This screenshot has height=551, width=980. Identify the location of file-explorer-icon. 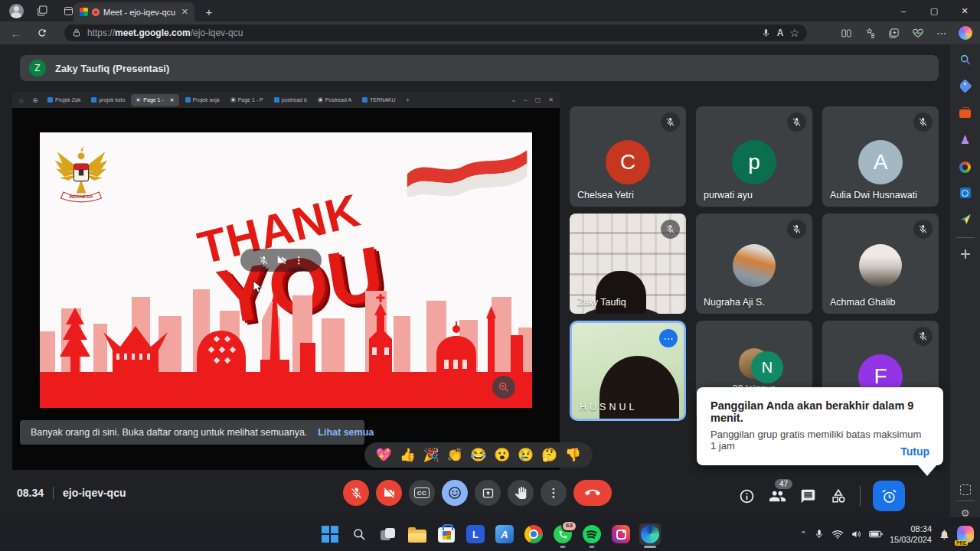
(417, 534).